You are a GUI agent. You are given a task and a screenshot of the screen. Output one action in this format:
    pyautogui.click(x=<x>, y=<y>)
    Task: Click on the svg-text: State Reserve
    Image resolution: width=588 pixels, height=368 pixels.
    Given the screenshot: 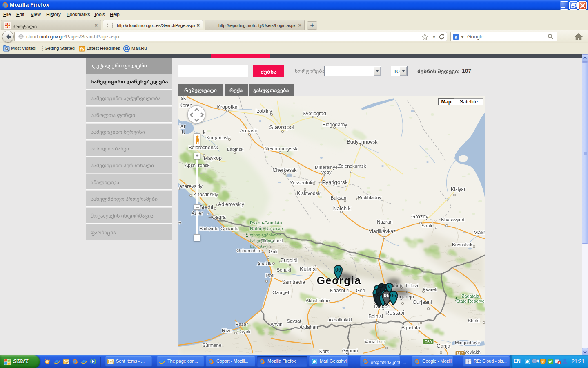 What is the action you would take?
    pyautogui.click(x=470, y=301)
    